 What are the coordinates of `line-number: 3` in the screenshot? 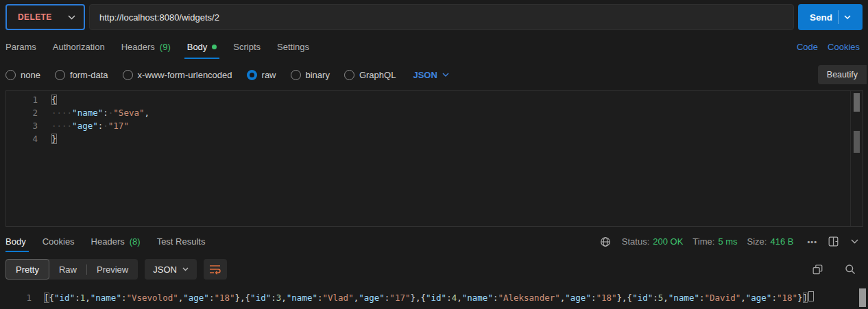 It's located at (22, 126).